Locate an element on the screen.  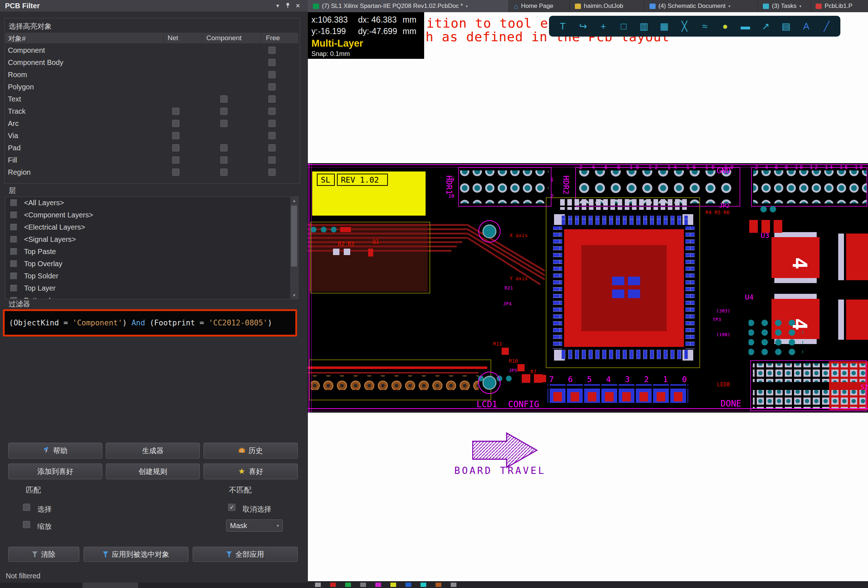
favorites-button: ★ 喜好 is located at coordinates (251, 472).